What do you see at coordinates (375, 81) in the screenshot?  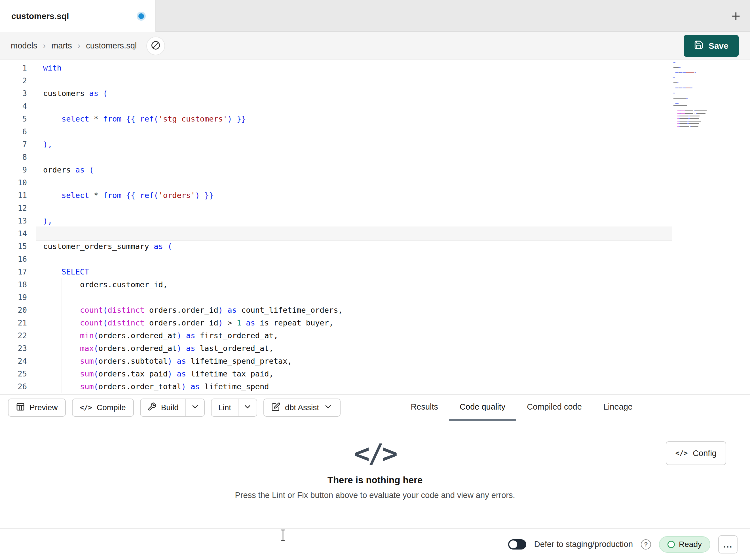 I see `code-line: 2` at bounding box center [375, 81].